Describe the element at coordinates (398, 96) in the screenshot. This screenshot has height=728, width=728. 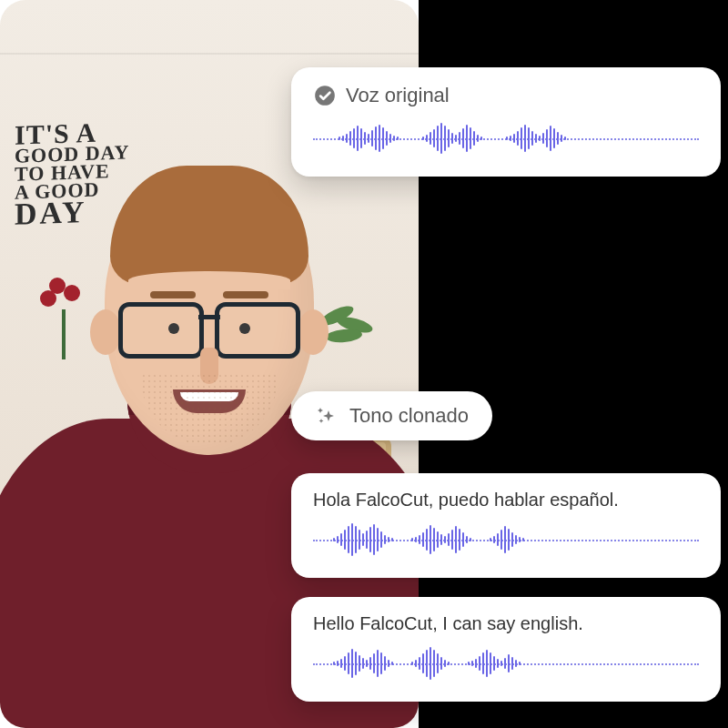
I see `voice-original-title: Voz original` at that location.